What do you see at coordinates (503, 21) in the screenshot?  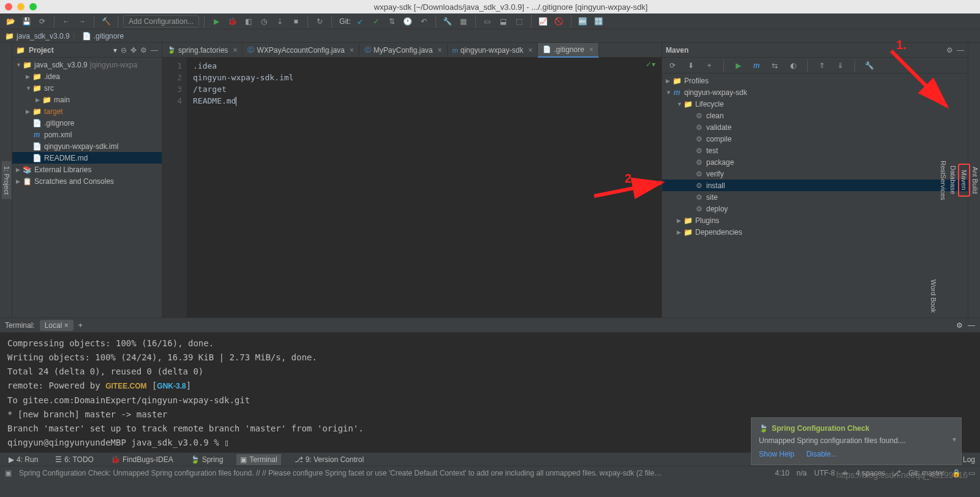 I see `tool2-icon: ⬓` at bounding box center [503, 21].